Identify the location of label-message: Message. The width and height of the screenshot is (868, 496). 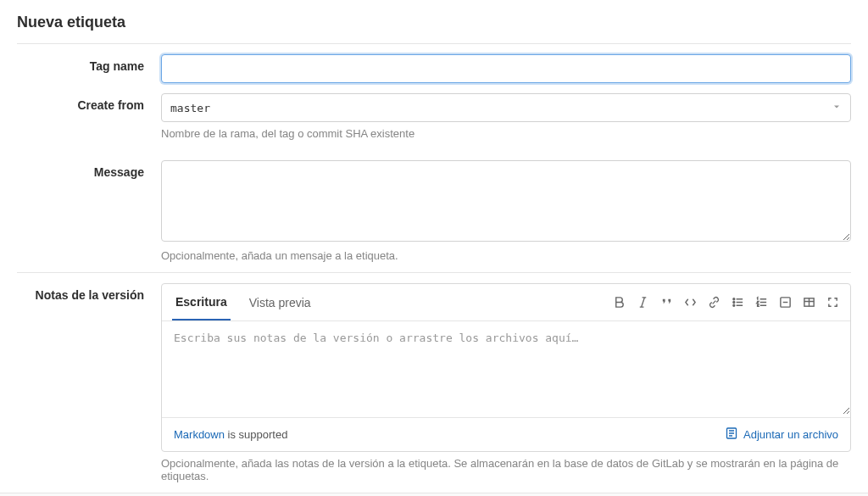
(89, 170).